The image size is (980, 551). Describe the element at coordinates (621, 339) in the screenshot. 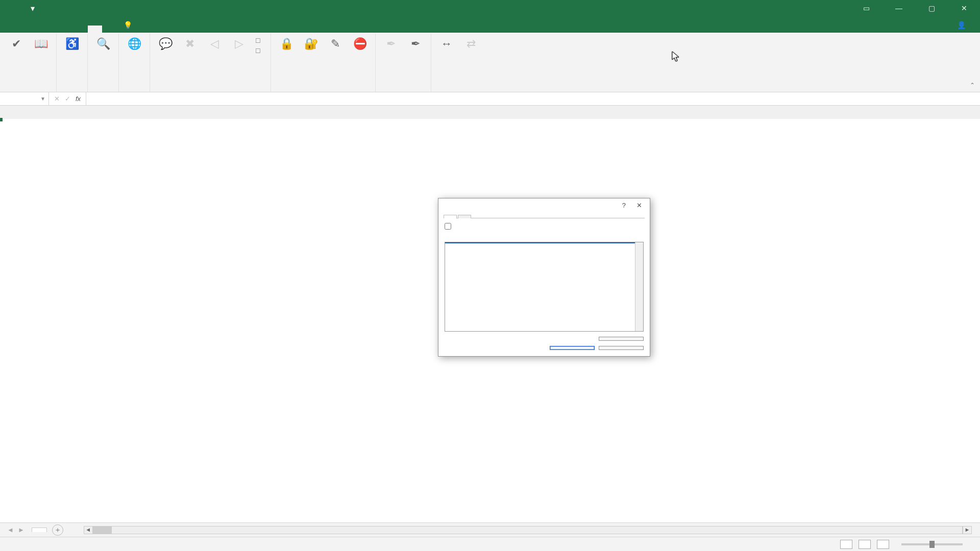

I see `remove-user-button` at that location.